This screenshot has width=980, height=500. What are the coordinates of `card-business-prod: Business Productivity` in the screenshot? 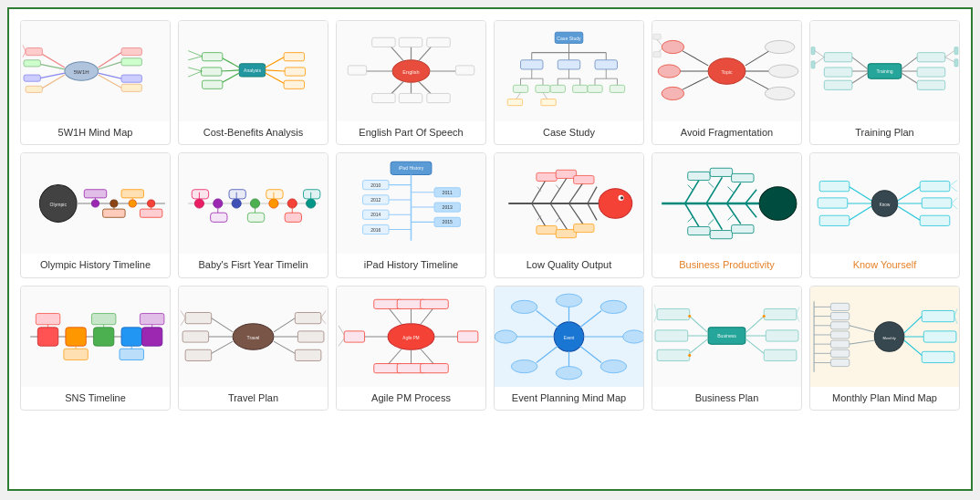 It's located at (726, 215).